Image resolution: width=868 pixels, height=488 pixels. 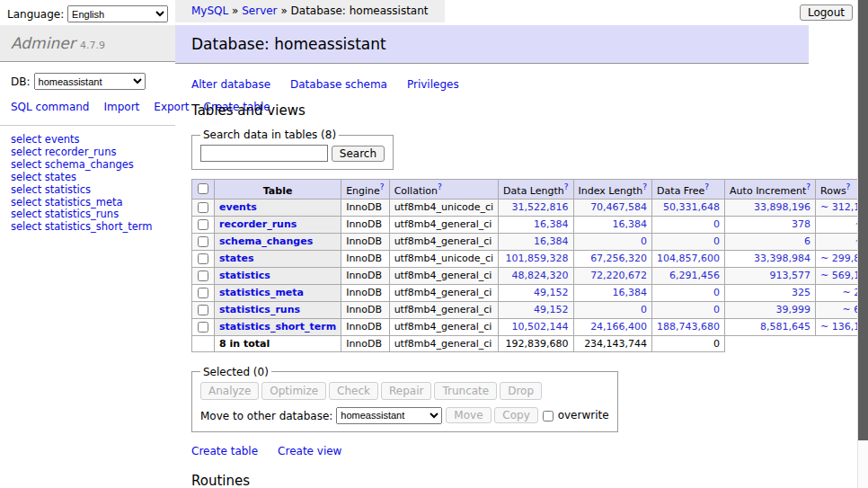 What do you see at coordinates (444, 259) in the screenshot?
I see `collation-cell: utf8mb4_unicode_ci` at bounding box center [444, 259].